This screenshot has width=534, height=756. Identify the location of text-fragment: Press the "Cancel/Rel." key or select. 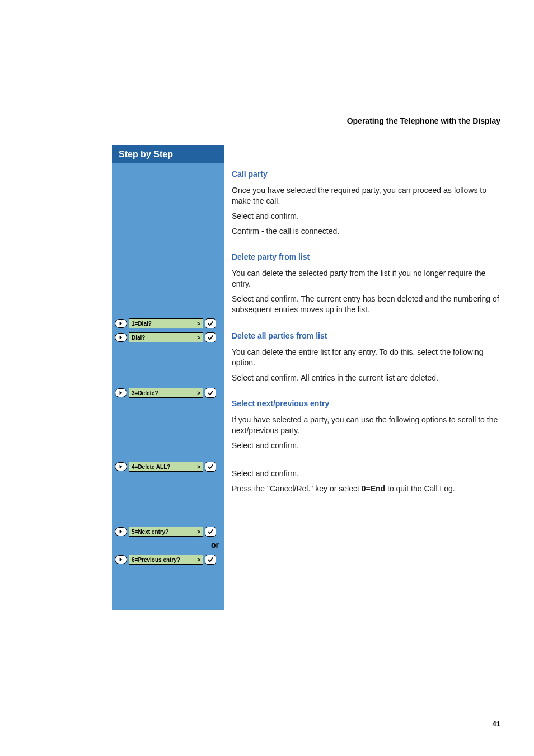
(297, 489).